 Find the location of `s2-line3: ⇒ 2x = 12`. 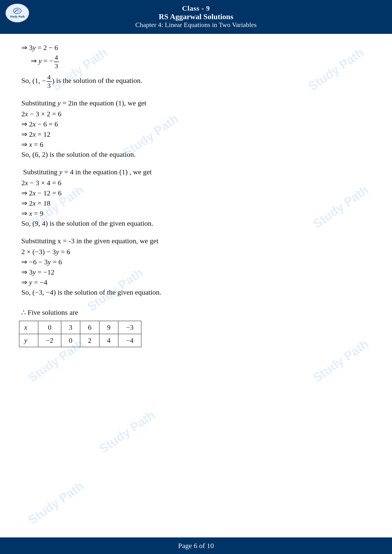

s2-line3: ⇒ 2x = 12 is located at coordinates (196, 134).